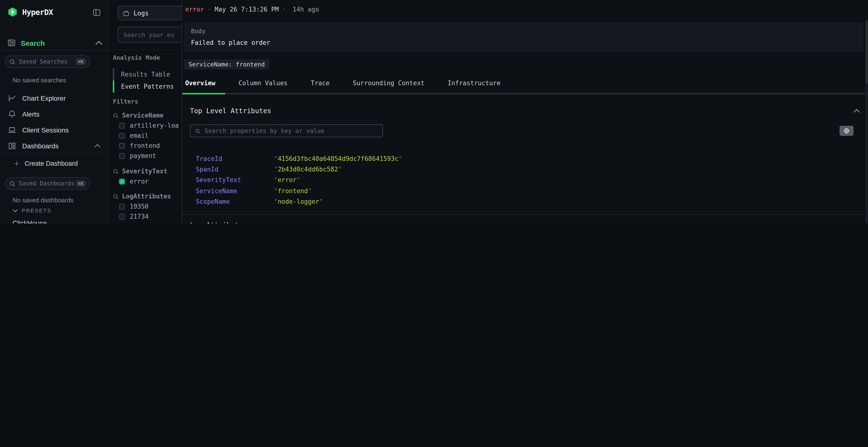 The width and height of the screenshot is (868, 447). Describe the element at coordinates (126, 13) in the screenshot. I see `logs-source-icon` at that location.